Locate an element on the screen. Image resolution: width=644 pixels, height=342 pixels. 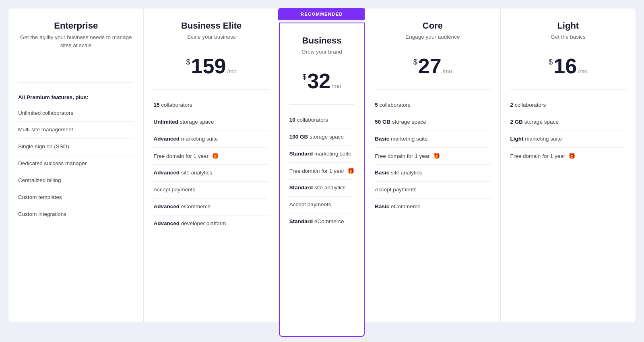
light-tagline: Get the basics is located at coordinates (568, 37).